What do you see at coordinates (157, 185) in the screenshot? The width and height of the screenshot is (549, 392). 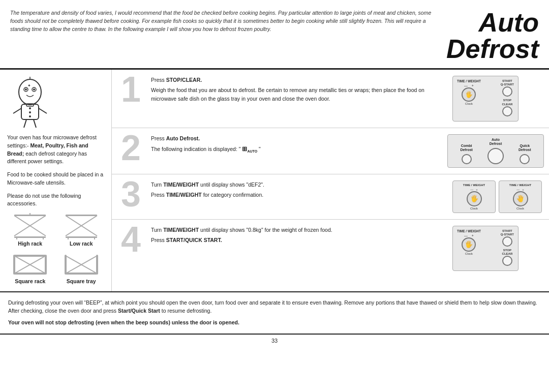 I see `step3-line1-plain: Turn` at bounding box center [157, 185].